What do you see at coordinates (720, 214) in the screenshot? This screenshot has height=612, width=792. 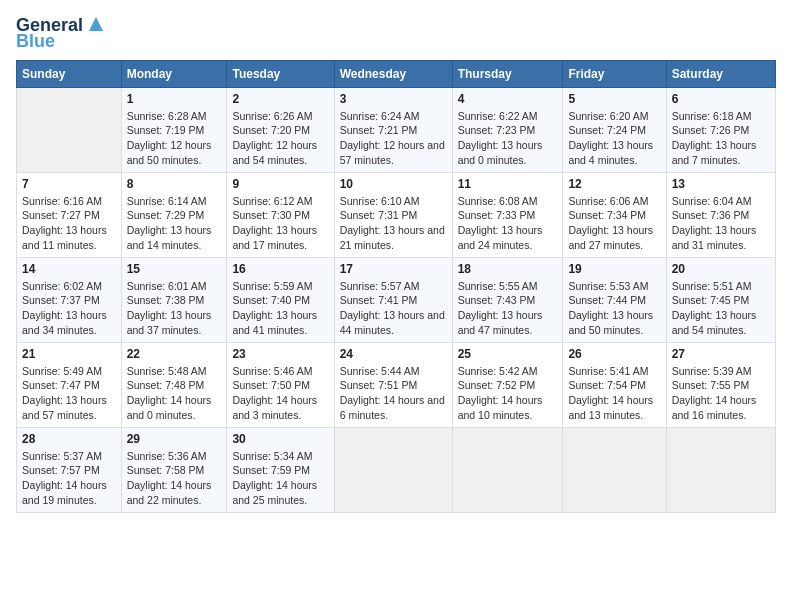 I see `calendar-cell: 13Sunrise: 6:04 AMSunset: 7:36 PMDayligh…` at bounding box center [720, 214].